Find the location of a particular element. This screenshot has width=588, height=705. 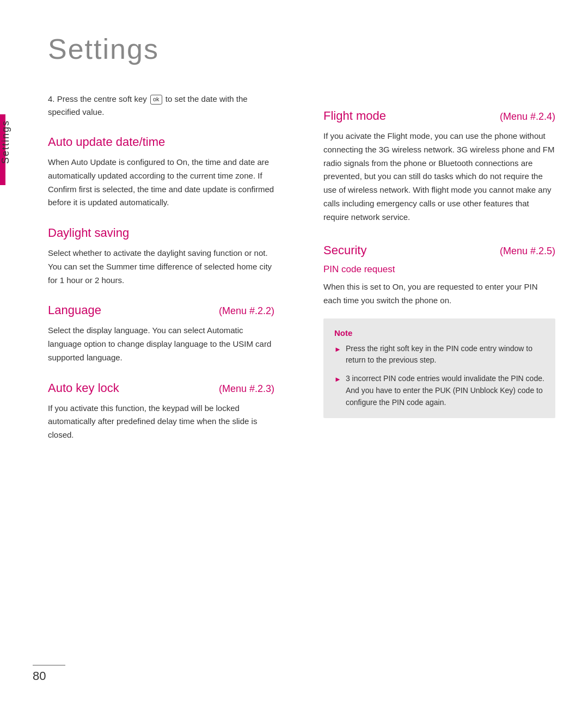

page-title: Settings is located at coordinates (302, 49).